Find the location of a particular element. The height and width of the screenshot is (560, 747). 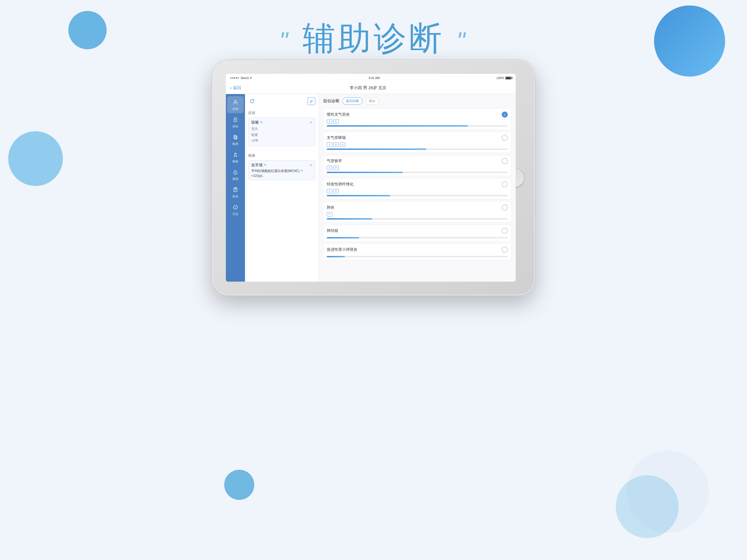

symptoms-label: 症状 is located at coordinates (235, 109).